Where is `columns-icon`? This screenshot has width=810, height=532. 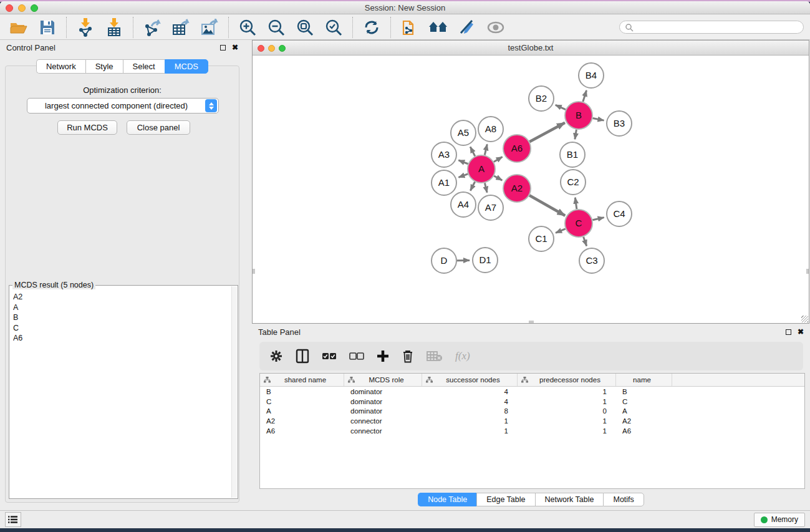
columns-icon is located at coordinates (302, 356).